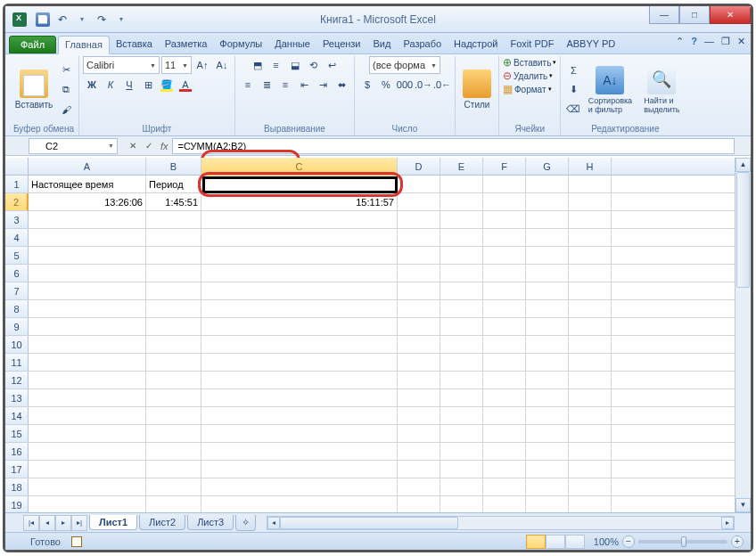 This screenshot has width=756, height=556. What do you see at coordinates (66, 110) in the screenshot?
I see `format-painter-button: 🖌` at bounding box center [66, 110].